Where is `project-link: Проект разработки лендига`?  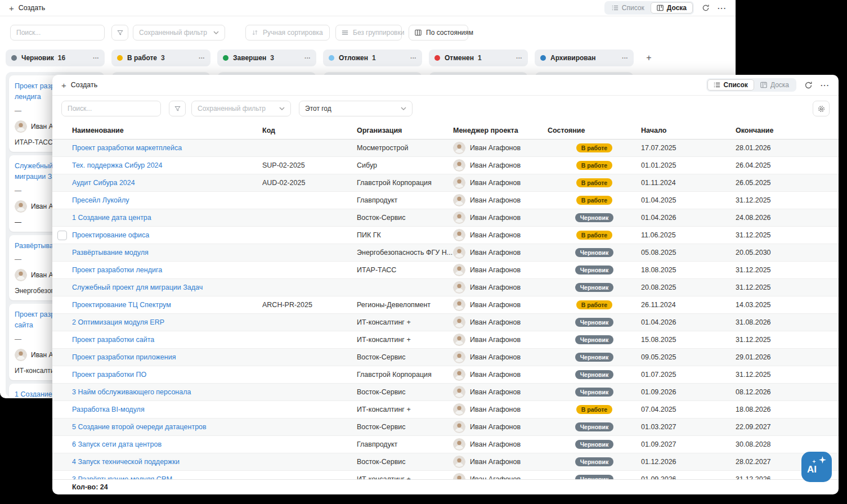
project-link: Проект разработки лендига is located at coordinates (167, 270).